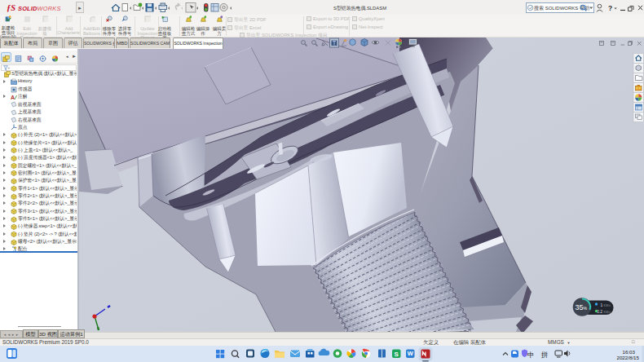  Describe the element at coordinates (11, 8) in the screenshot. I see `svg-text: ƒS` at that location.